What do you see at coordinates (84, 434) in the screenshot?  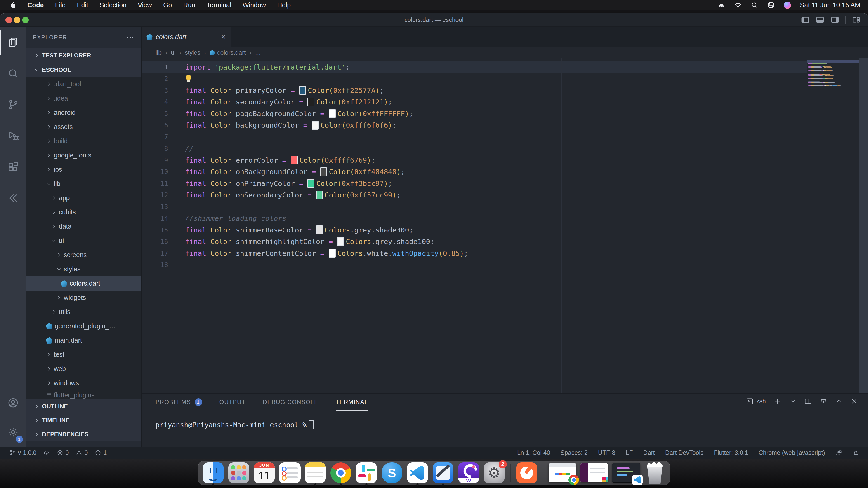 I see `section-dependencies: DEPENDENCIES` at bounding box center [84, 434].